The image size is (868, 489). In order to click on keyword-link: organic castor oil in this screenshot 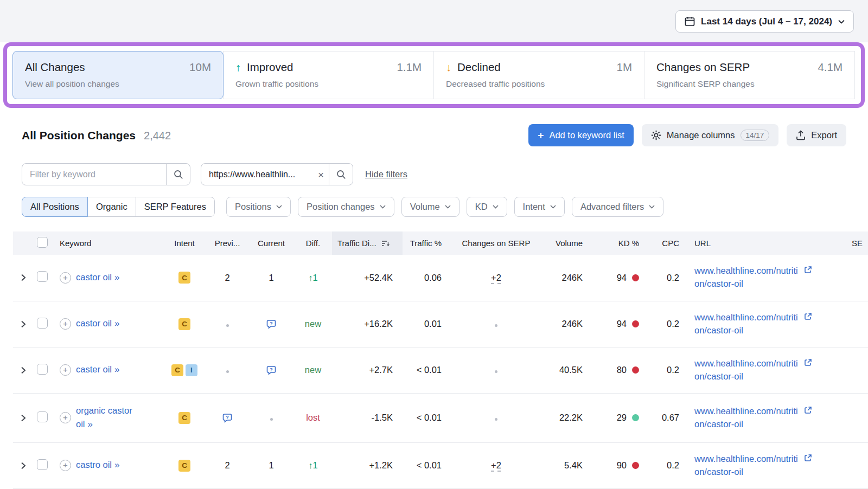, I will do `click(104, 417)`.